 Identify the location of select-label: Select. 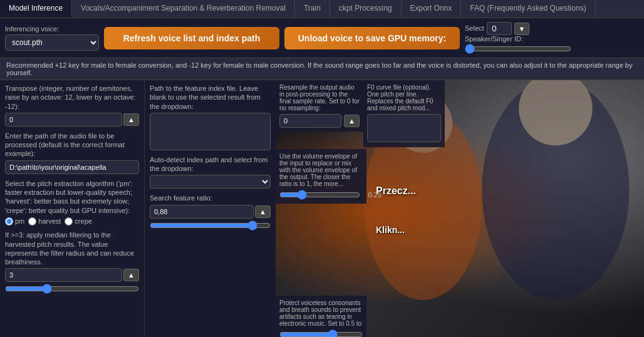
(475, 28).